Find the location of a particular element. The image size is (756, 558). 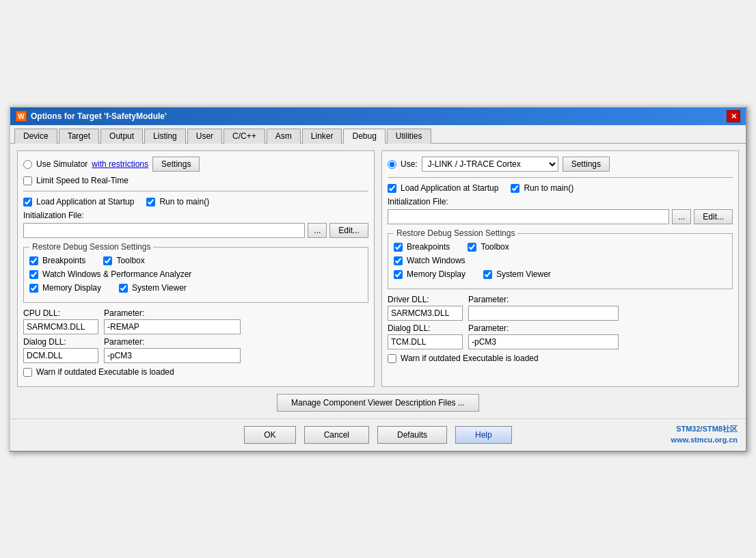

left-memory-checkbox is located at coordinates (34, 289).